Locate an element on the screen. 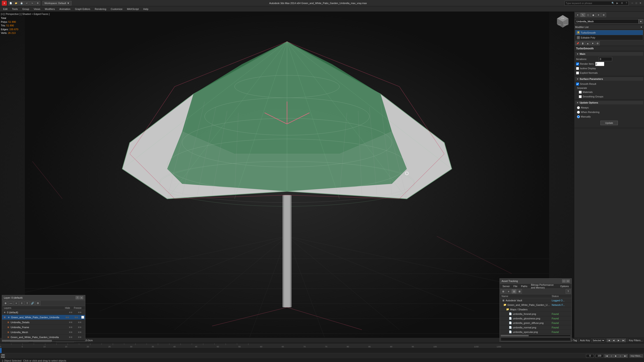  menu-animation: Animation is located at coordinates (65, 9).